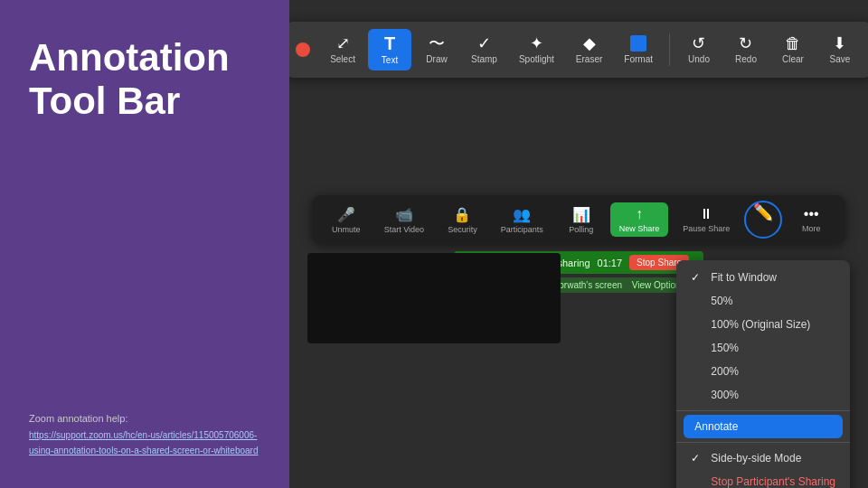  Describe the element at coordinates (639, 214) in the screenshot. I see `share-icon: ↑` at that location.